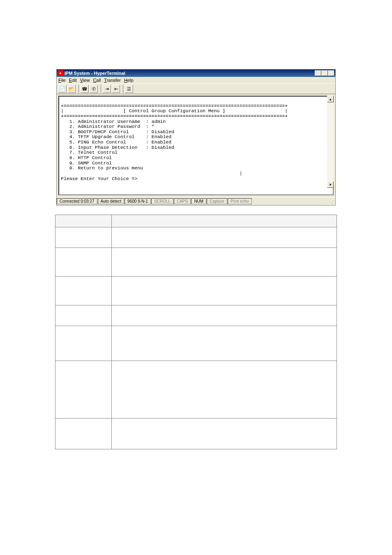  Describe the element at coordinates (330, 185) in the screenshot. I see `scroll-down-icon: ▼` at that location.